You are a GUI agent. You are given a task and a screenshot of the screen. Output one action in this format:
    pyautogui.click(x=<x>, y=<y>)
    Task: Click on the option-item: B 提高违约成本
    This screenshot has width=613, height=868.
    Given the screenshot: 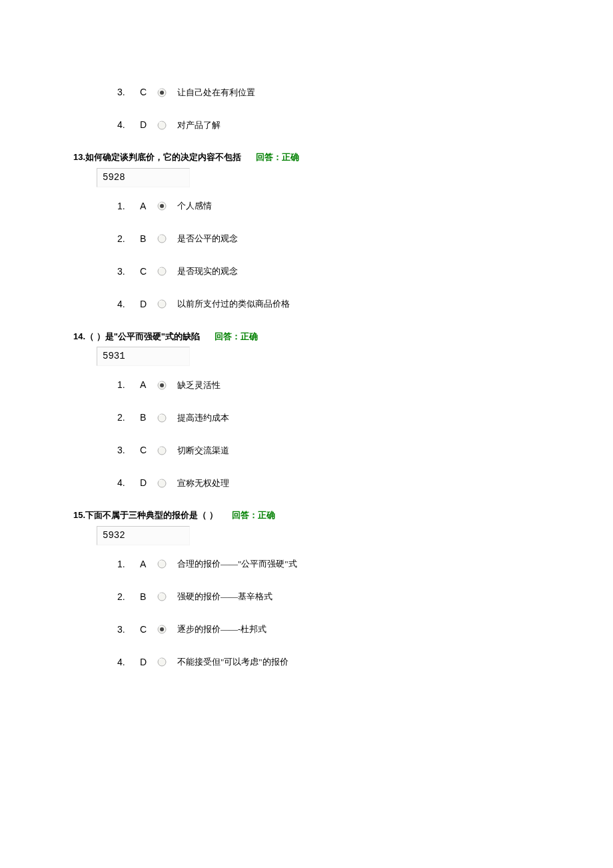 What is the action you would take?
    pyautogui.click(x=365, y=417)
    